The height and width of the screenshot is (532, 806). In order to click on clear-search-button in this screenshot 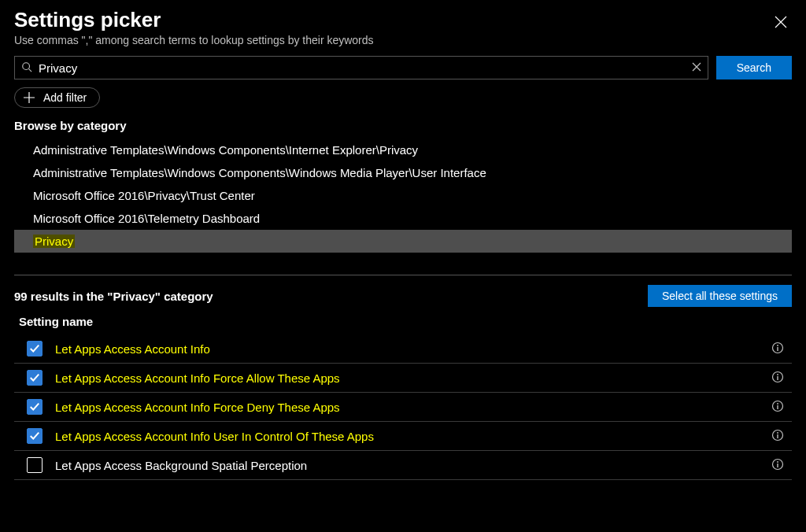, I will do `click(697, 68)`.